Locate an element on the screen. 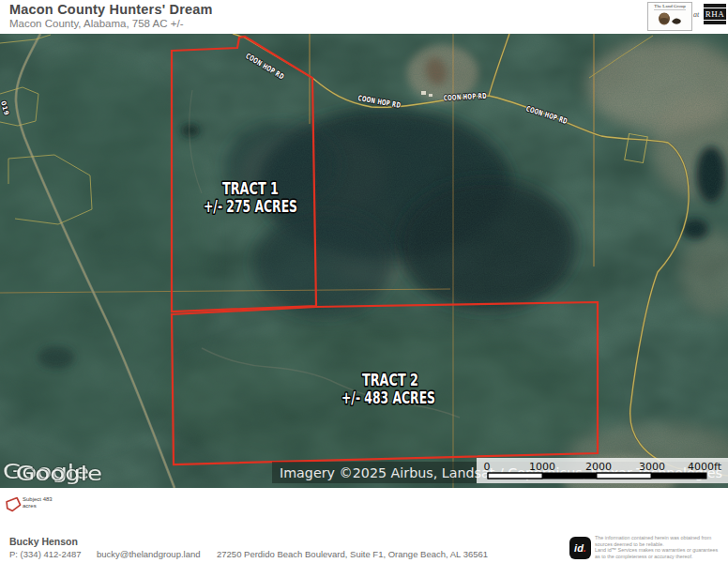 This screenshot has width=728, height=563. header: Macon County Hunters' Dream Macon County… is located at coordinates (364, 17).